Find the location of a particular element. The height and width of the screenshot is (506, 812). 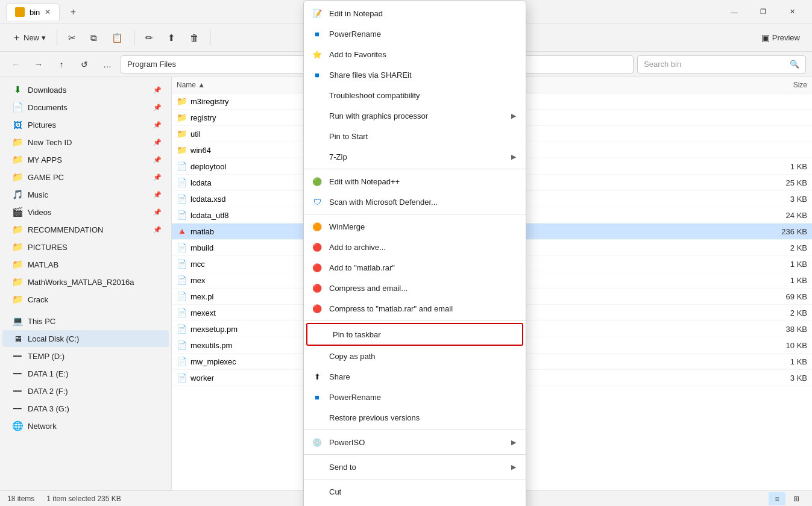

search-icon: 🔍 is located at coordinates (795, 64).